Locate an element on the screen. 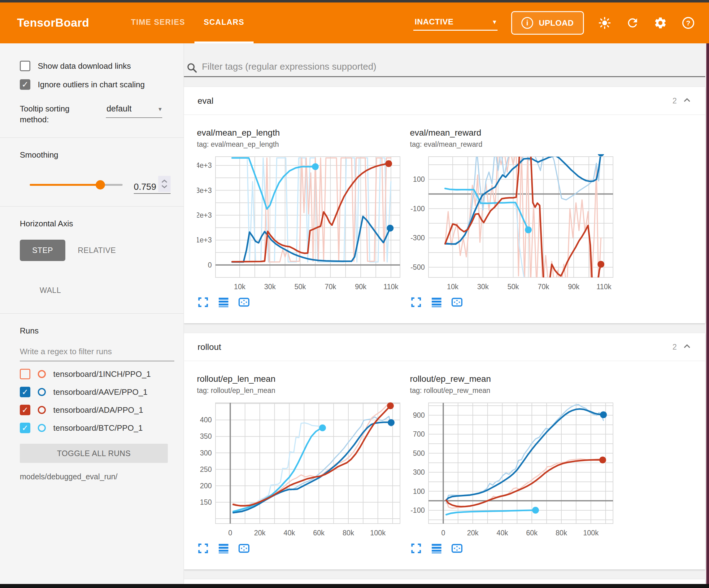 This screenshot has height=588, width=709. section-count: 2 is located at coordinates (675, 347).